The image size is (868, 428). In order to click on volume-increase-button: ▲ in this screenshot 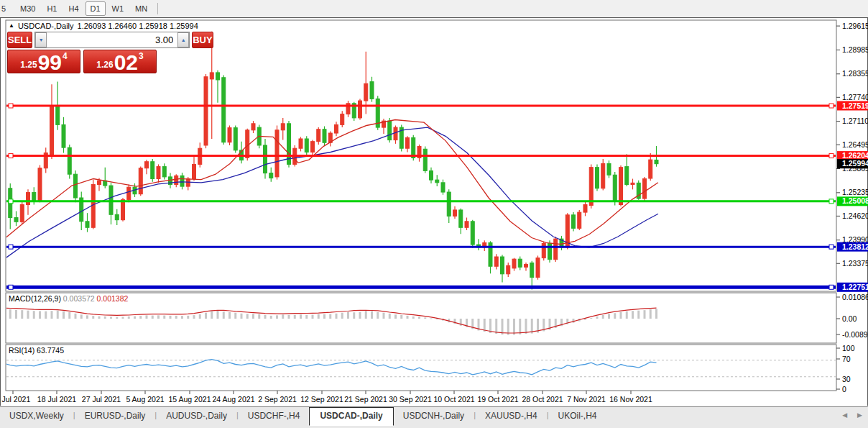, I will do `click(183, 40)`.